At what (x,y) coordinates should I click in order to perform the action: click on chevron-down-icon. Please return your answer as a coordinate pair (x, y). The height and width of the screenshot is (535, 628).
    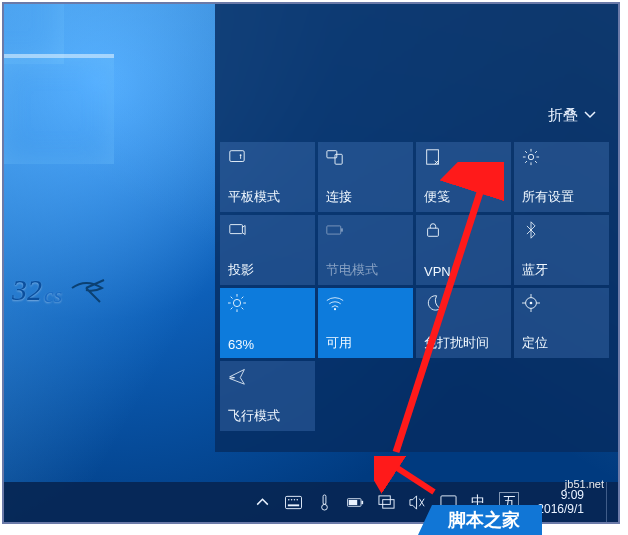
    Looking at the image, I should click on (590, 116).